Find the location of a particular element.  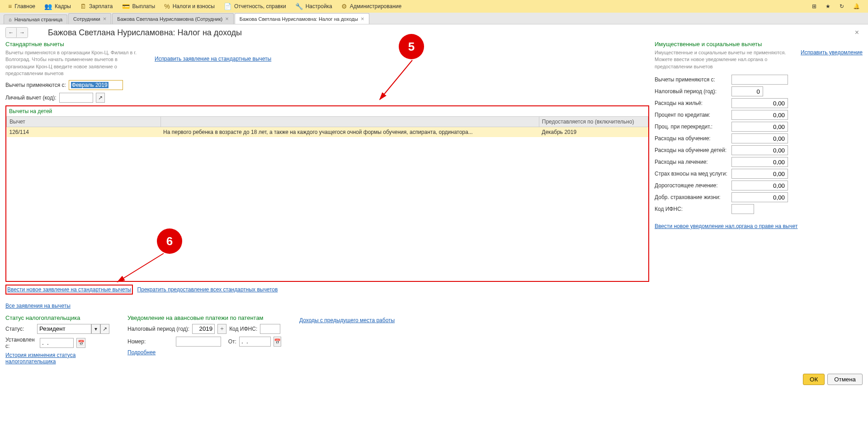

deduction-desc: На первого ребенка в возрасте до 18 лет,… is located at coordinates (350, 132).